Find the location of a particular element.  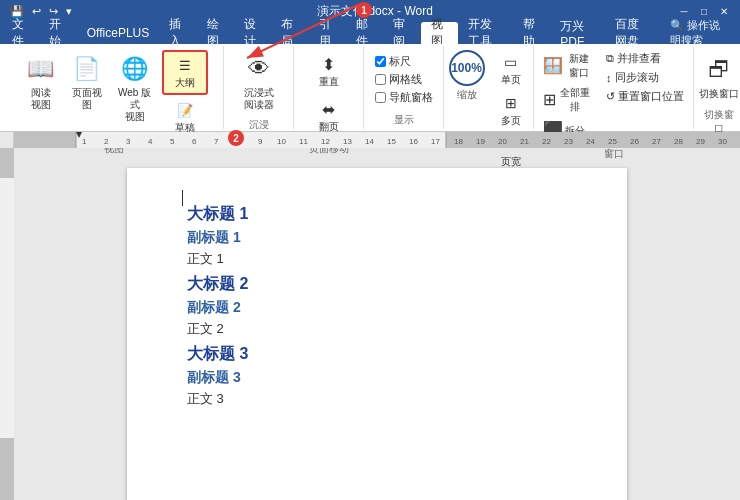

sync-scroll-button: ↕ 同步滚动 is located at coordinates (632, 78).